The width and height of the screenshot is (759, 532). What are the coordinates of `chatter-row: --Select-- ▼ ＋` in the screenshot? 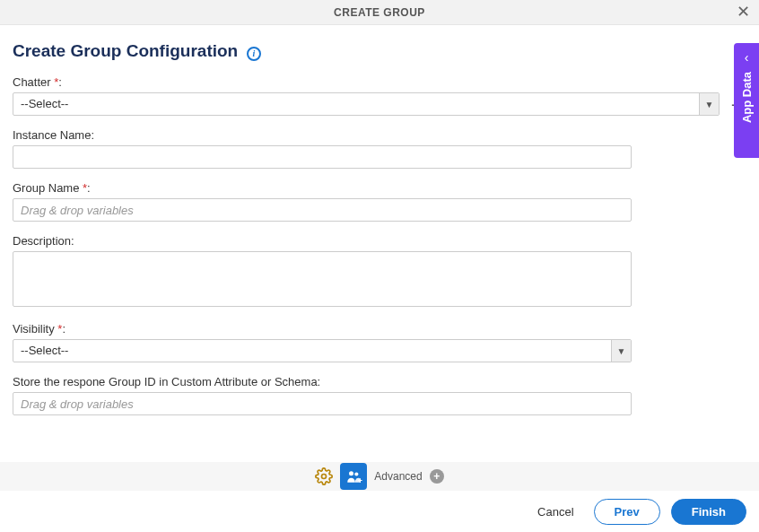 It's located at (380, 104).